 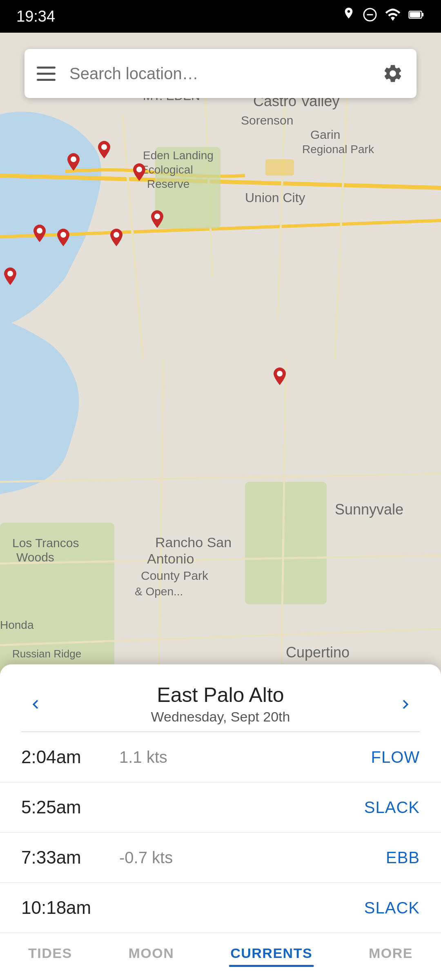 What do you see at coordinates (151, 953) in the screenshot?
I see `tab-moon-label: MOON` at bounding box center [151, 953].